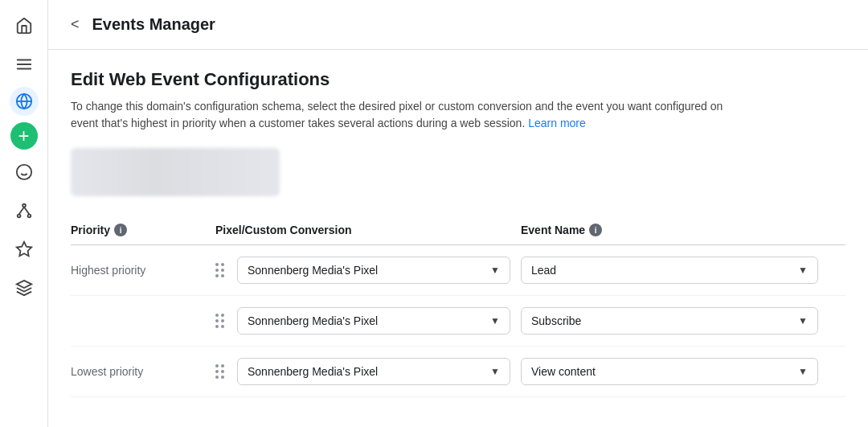 The height and width of the screenshot is (427, 868). What do you see at coordinates (678, 270) in the screenshot?
I see `event-cell-1: Lead ▼` at bounding box center [678, 270].